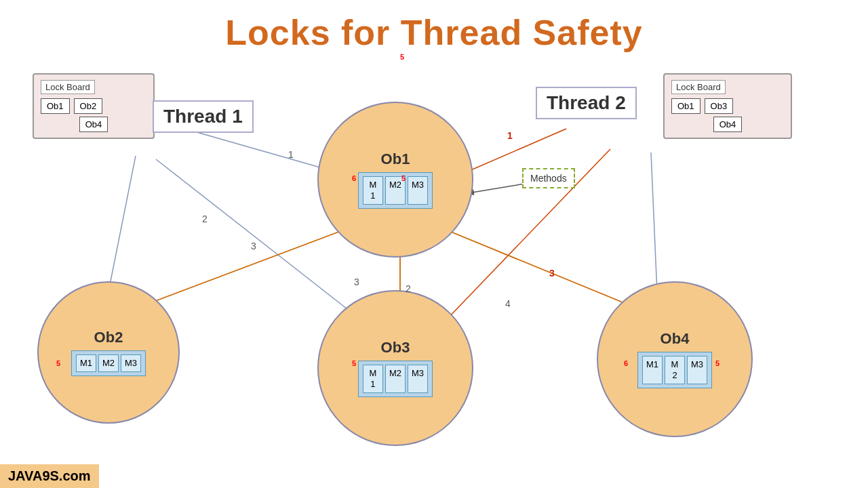 The height and width of the screenshot is (488, 868). Describe the element at coordinates (728, 106) in the screenshot. I see `thread2-lockboard: Lock Board Ob1 Ob3 Ob4` at that location.